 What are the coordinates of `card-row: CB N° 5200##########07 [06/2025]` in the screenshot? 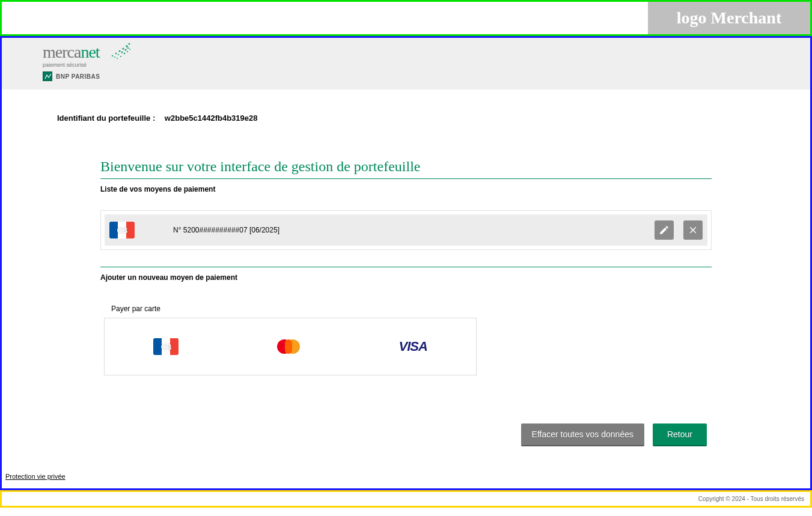 It's located at (406, 230).